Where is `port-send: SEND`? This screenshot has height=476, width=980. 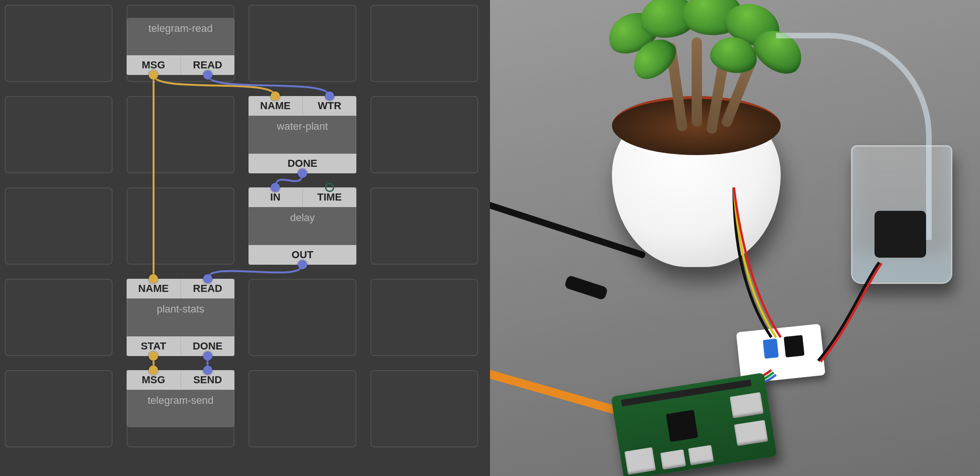 port-send: SEND is located at coordinates (208, 380).